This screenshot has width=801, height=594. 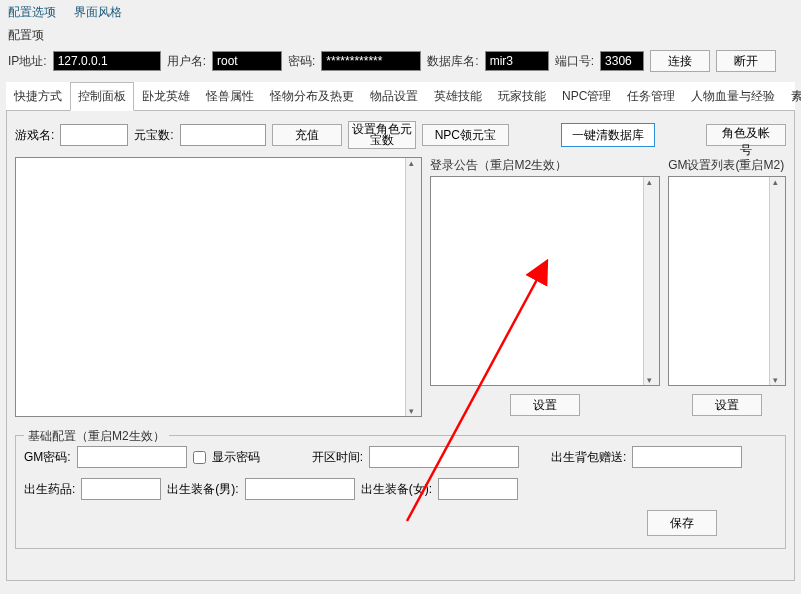 What do you see at coordinates (400, 96) in the screenshot?
I see `tab-bar: 快捷方式控制面板卧龙英雄怪兽属性怪物分布及热更物品设置英雄技能玩家技能NPC管理…` at bounding box center [400, 96].